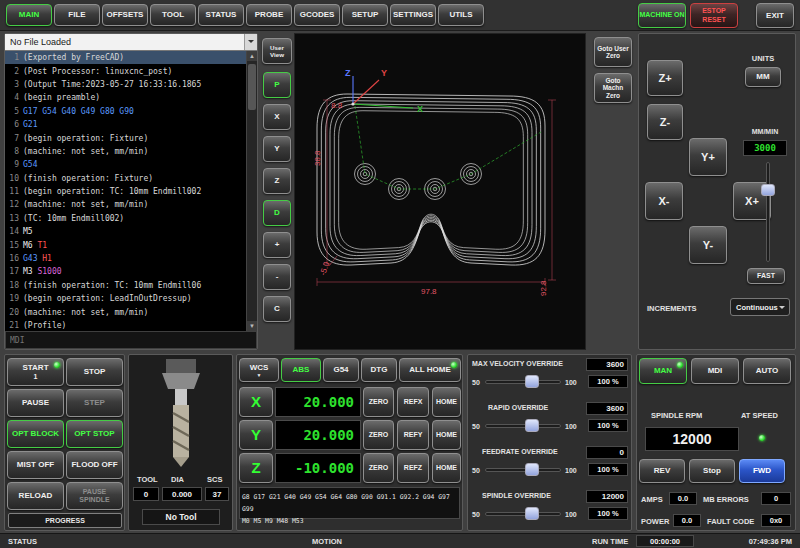  What do you see at coordinates (277, 309) in the screenshot?
I see `clear-view-button: C` at bounding box center [277, 309].